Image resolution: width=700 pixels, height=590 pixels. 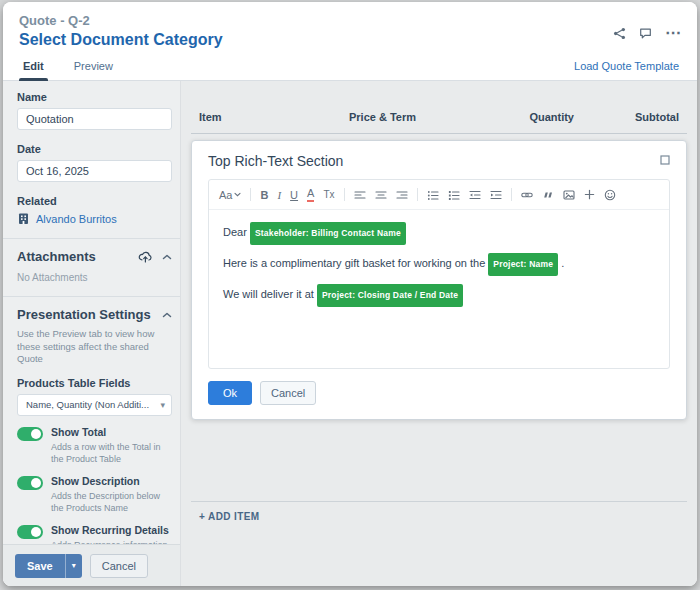 I want to click on merge-token-project-name: Project: Name, so click(x=523, y=264).